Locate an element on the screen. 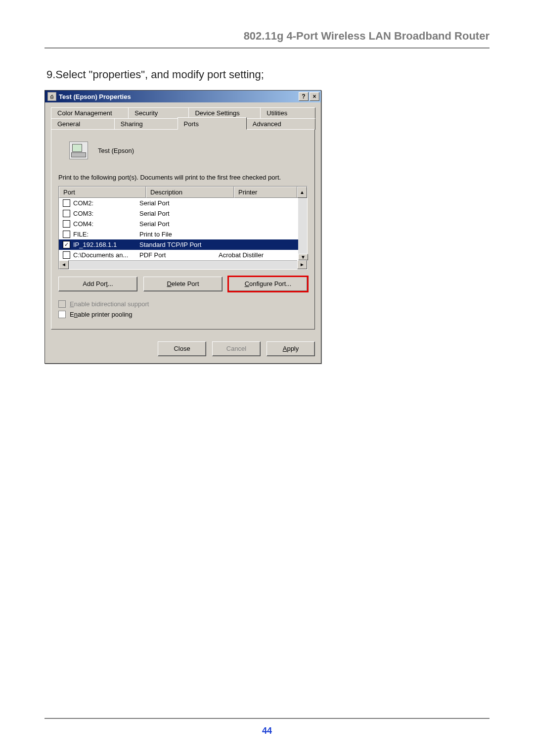 This screenshot has height=756, width=534. port-name: COM2: is located at coordinates (106, 203).